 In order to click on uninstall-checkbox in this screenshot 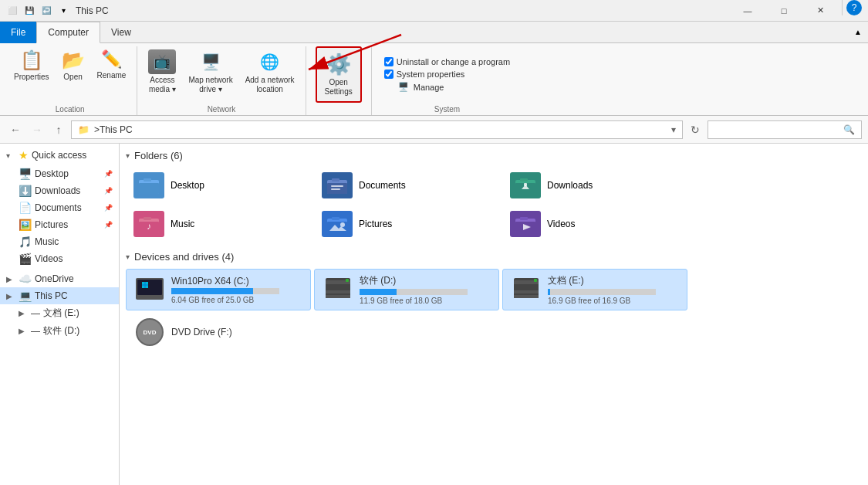, I will do `click(389, 62)`.